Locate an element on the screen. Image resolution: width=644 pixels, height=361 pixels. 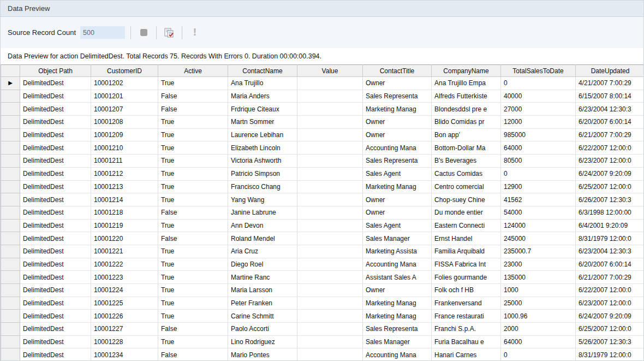
grid-cell: 80500 is located at coordinates (538, 161).